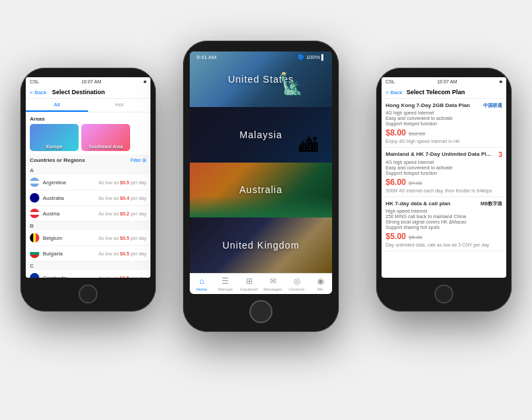  I want to click on country-name-cambodia: Cambodia, so click(69, 276).